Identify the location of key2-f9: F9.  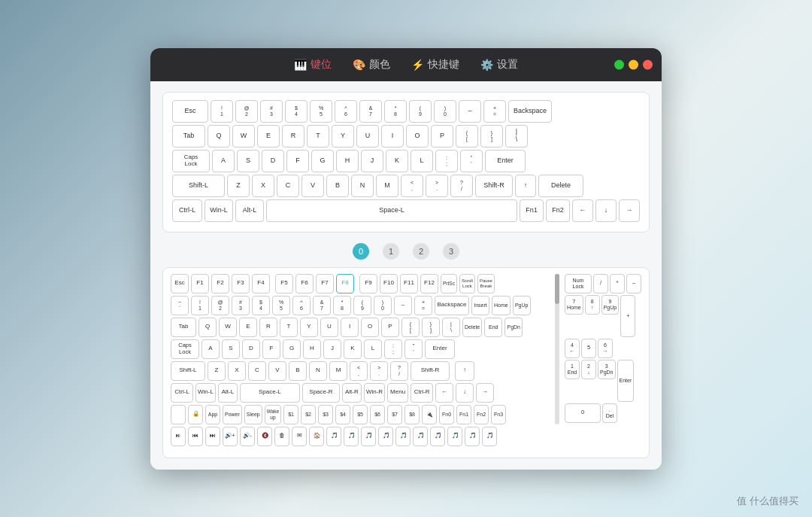
(368, 284).